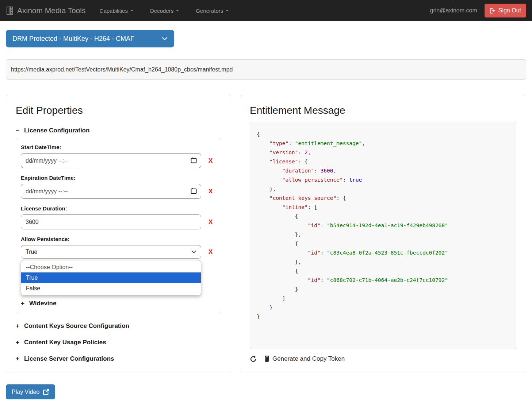 The width and height of the screenshot is (532, 403). What do you see at coordinates (111, 222) in the screenshot?
I see `license-duration-input` at bounding box center [111, 222].